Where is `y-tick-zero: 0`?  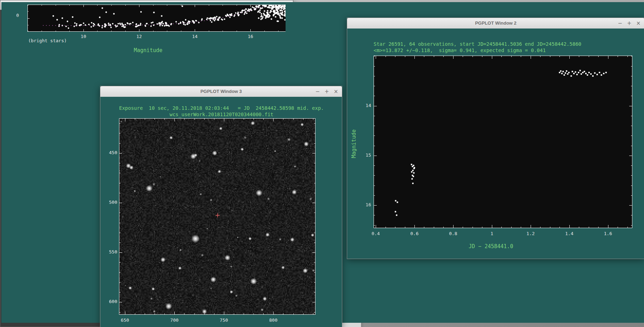
y-tick-zero: 0 is located at coordinates (18, 15).